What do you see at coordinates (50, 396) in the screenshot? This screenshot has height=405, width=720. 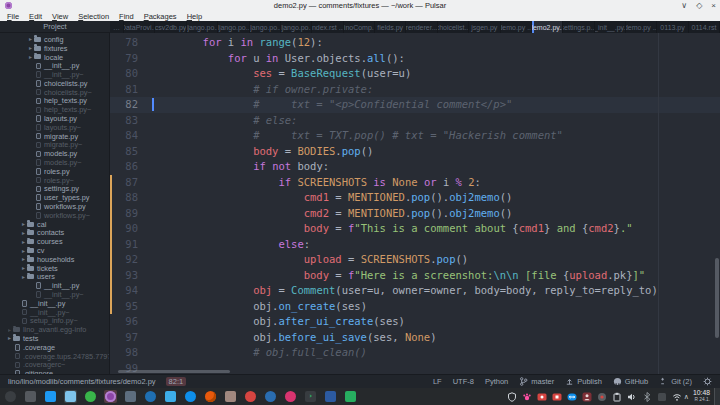 I see `taskbar-briefcase-app-icon` at bounding box center [50, 396].